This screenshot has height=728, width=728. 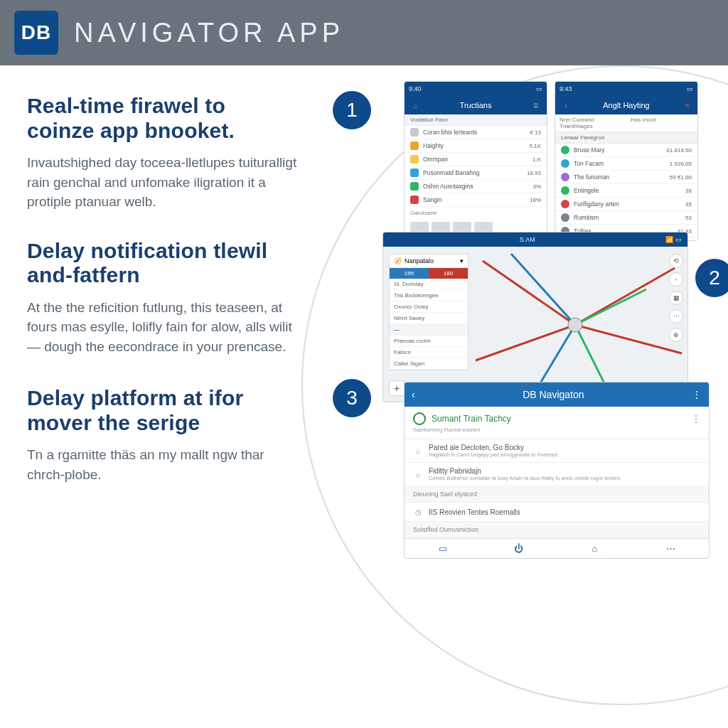 I want to click on db-logo: DB, so click(x=36, y=33).